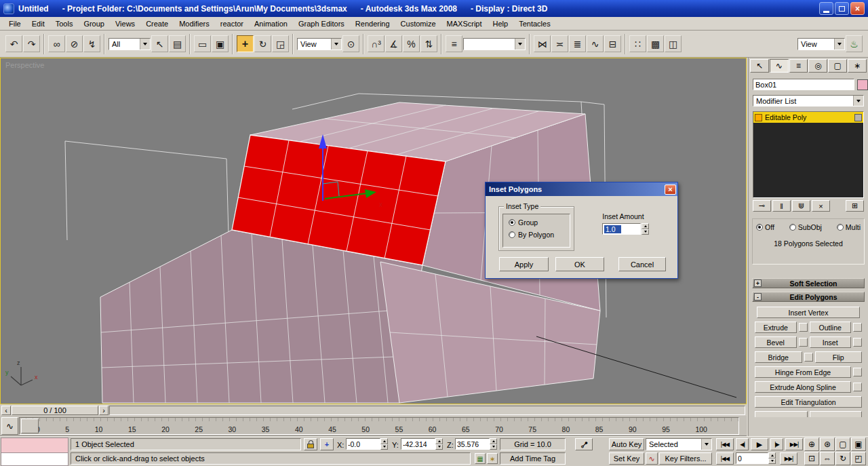 This screenshot has height=466, width=868. Describe the element at coordinates (827, 459) in the screenshot. I see `pan-icon: ⇔` at that location.